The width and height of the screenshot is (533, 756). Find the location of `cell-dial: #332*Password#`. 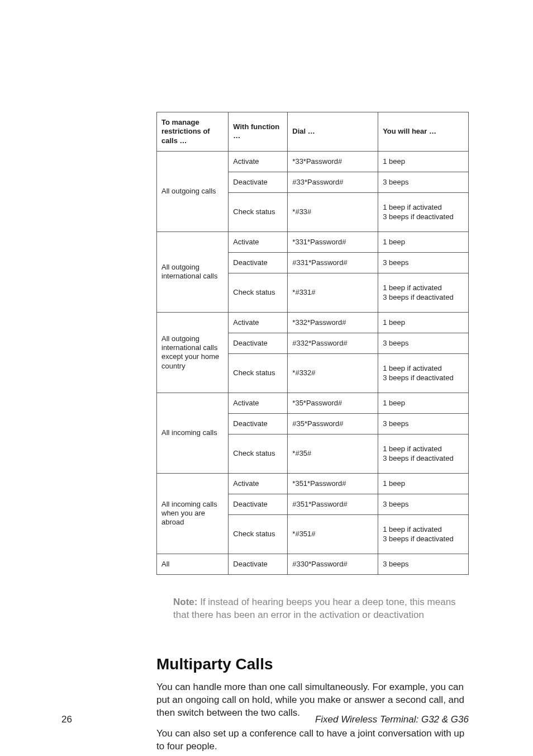

cell-dial: #332*Password# is located at coordinates (333, 343).